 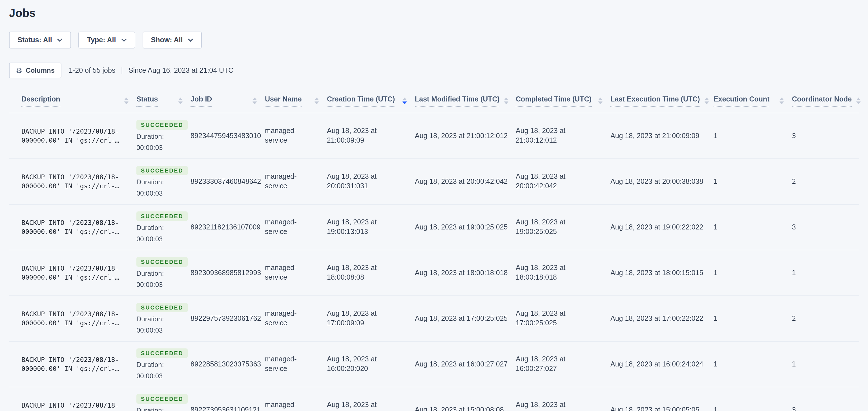 I want to click on column-header-label: Job ID, so click(x=201, y=101).